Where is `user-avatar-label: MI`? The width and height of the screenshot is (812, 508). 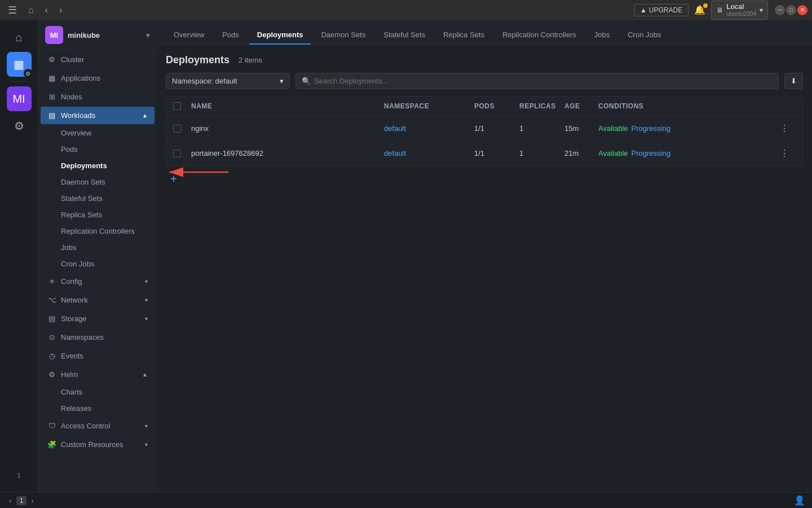 user-avatar-label: MI is located at coordinates (19, 99).